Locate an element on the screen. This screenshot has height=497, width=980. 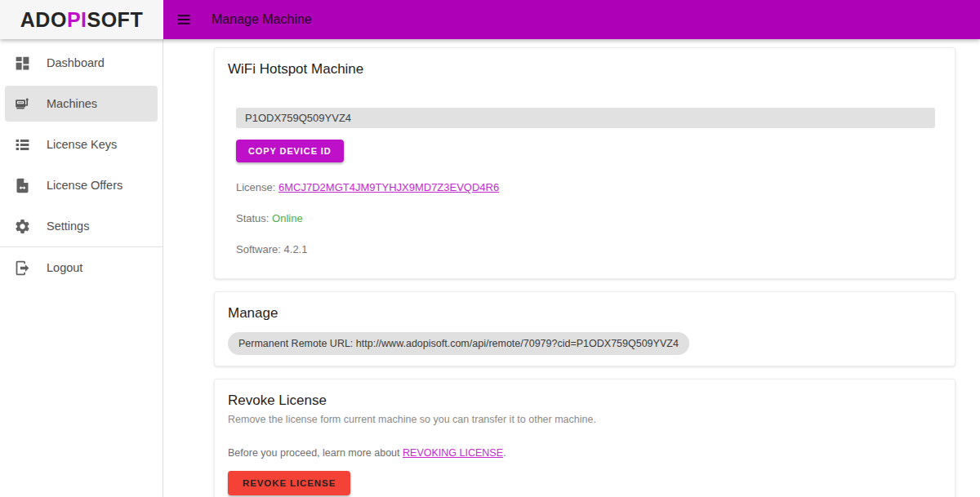
logo-suffix: SOFT is located at coordinates (116, 20).